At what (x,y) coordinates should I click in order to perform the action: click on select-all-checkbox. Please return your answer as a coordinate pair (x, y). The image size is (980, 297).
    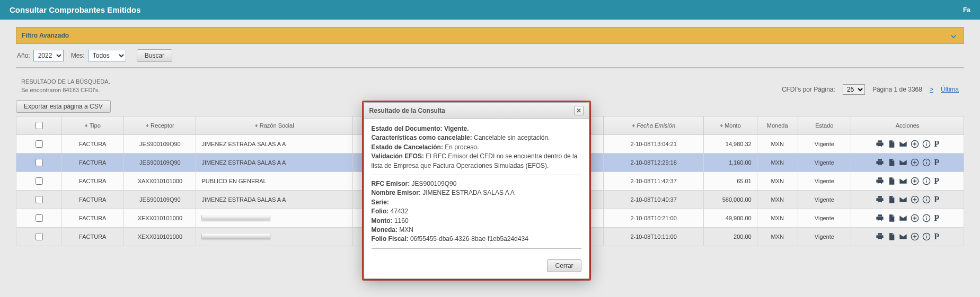
    Looking at the image, I should click on (39, 125).